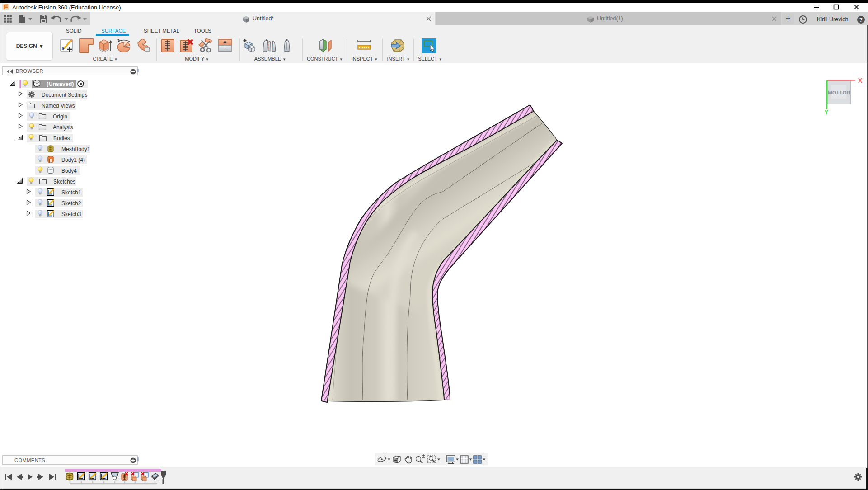  I want to click on svg-text: Named Views, so click(58, 106).